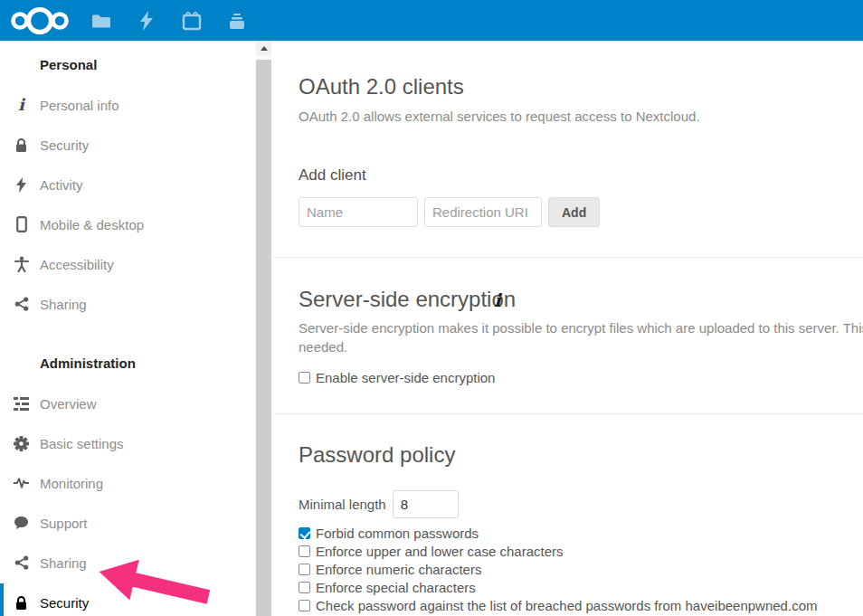 Image resolution: width=863 pixels, height=616 pixels. I want to click on sidebar-item-overview: Overview, so click(127, 403).